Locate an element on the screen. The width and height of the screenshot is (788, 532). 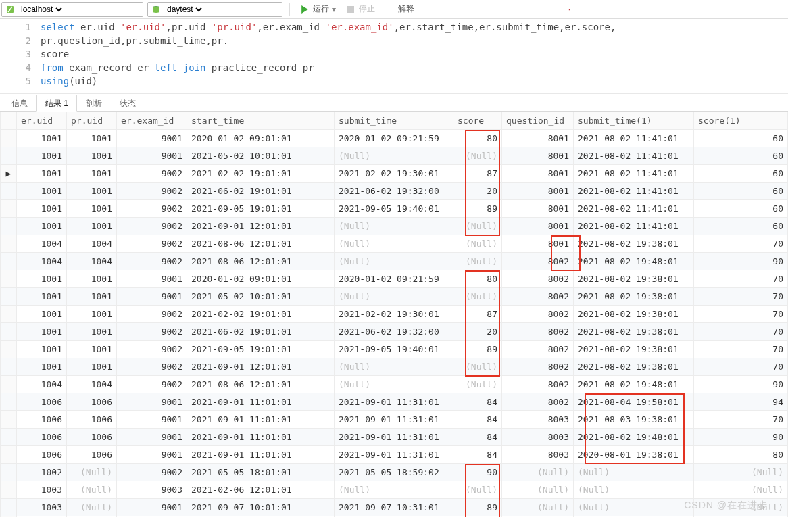
cell: 2021-05-05 18:59:02 is located at coordinates (394, 473).